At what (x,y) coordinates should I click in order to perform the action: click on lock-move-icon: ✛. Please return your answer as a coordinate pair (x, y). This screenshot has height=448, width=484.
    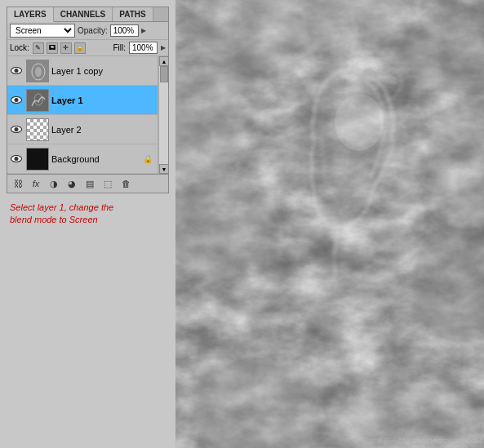
    Looking at the image, I should click on (66, 48).